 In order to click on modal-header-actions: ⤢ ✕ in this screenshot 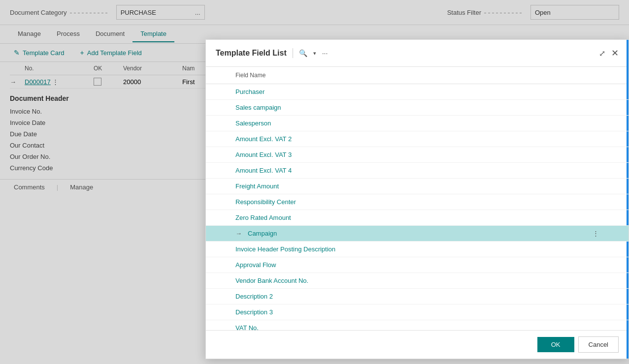, I will do `click(609, 53)`.